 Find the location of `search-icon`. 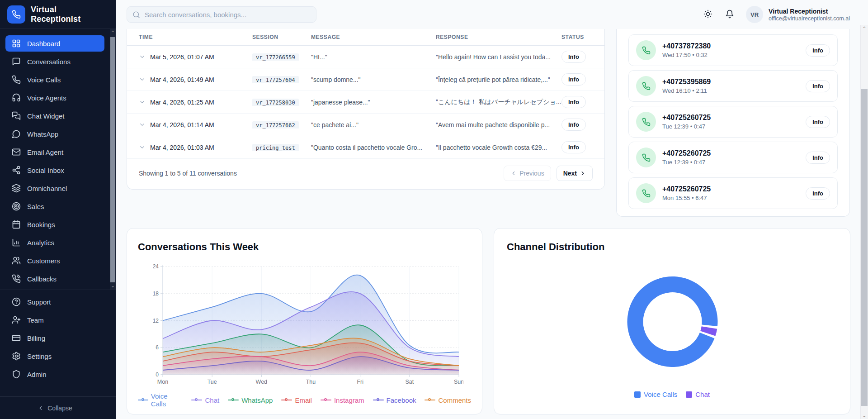

search-icon is located at coordinates (137, 14).